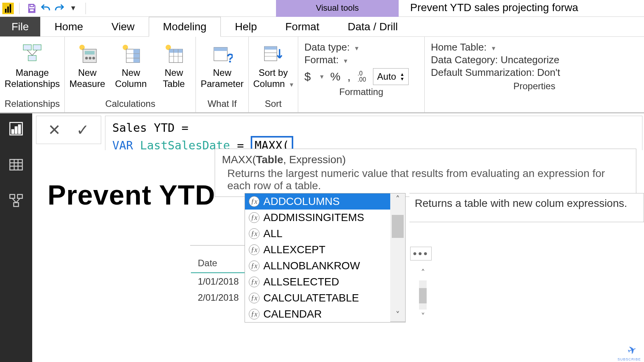 Image resolution: width=644 pixels, height=362 pixels. What do you see at coordinates (325, 201) in the screenshot?
I see `intellisense-item: ƒxADDCOLUMNS` at bounding box center [325, 201].